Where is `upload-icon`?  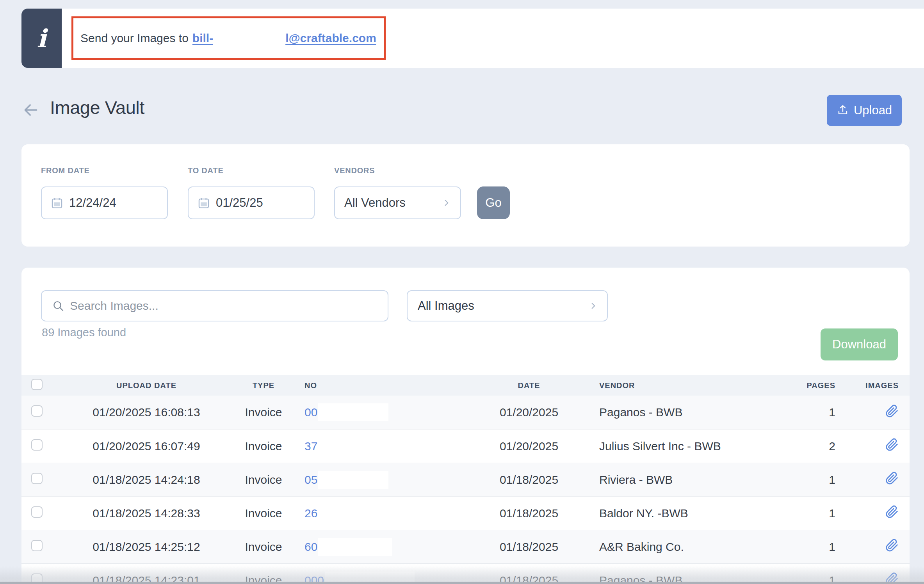
upload-icon is located at coordinates (843, 110).